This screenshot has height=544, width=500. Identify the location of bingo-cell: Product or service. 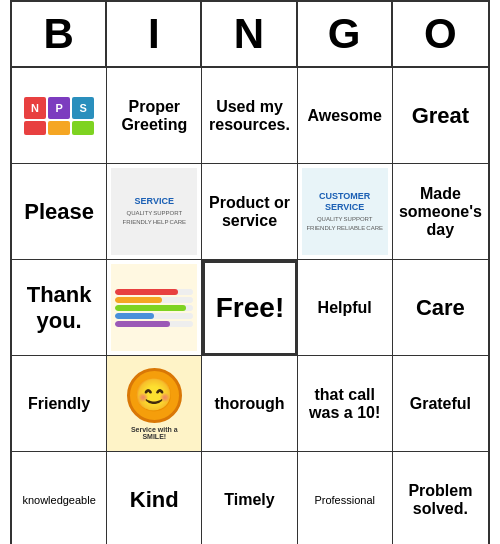
(250, 212).